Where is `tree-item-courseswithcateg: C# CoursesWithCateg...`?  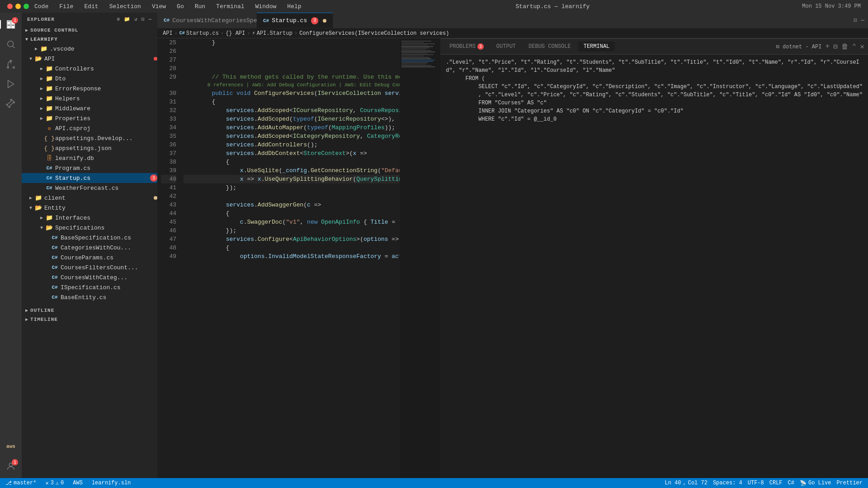 tree-item-courseswithcateg: C# CoursesWithCateg... is located at coordinates (90, 277).